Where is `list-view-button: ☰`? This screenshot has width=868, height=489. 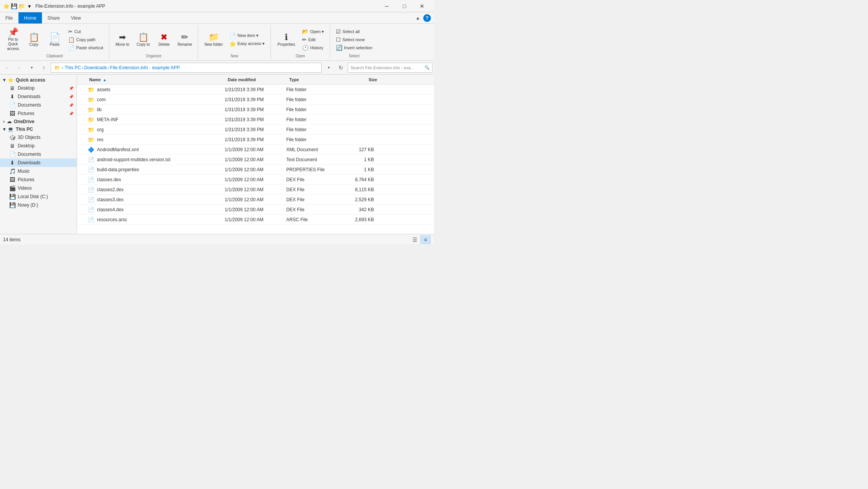
list-view-button: ☰ is located at coordinates (415, 240).